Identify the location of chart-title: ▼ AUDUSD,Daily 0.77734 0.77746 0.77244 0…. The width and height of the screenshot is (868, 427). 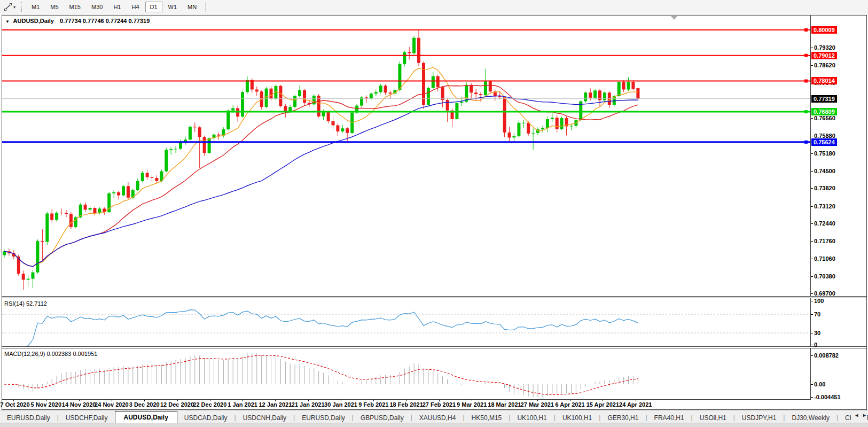
(77, 21).